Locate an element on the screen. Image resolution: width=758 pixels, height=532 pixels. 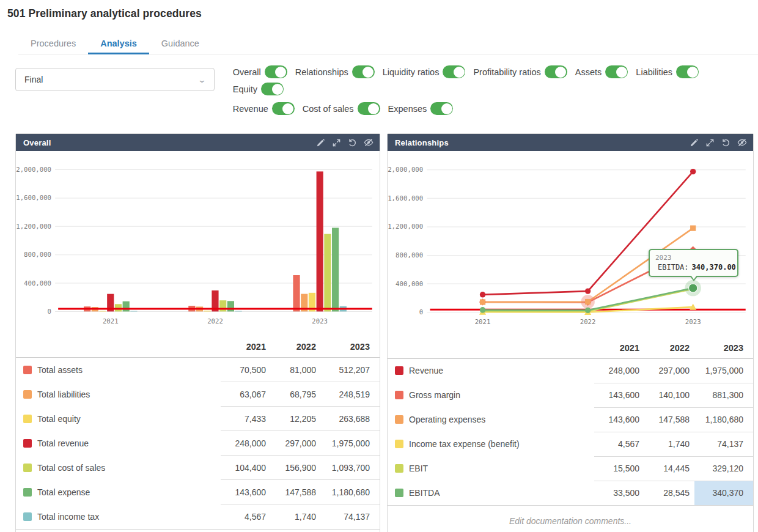
toggle-item-assets: Assets is located at coordinates (602, 72).